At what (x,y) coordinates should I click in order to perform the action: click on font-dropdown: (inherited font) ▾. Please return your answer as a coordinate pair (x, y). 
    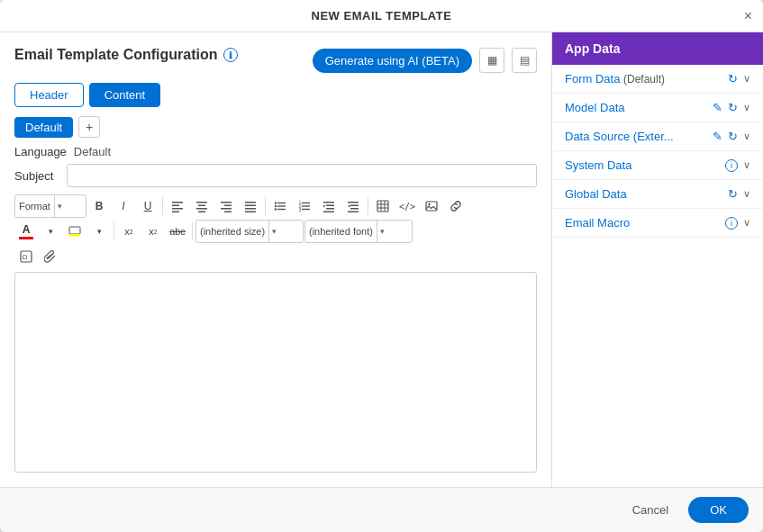
    Looking at the image, I should click on (359, 231).